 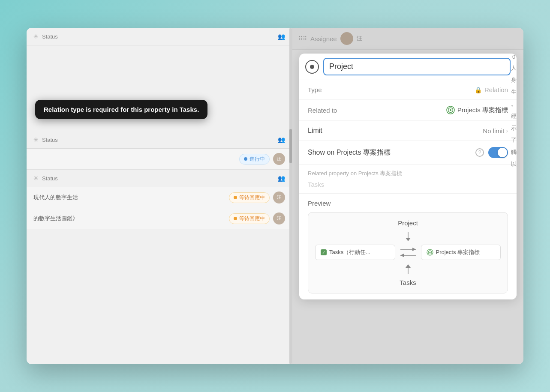 I want to click on section-header-3: ✳ Status 👥, so click(x=159, y=178).